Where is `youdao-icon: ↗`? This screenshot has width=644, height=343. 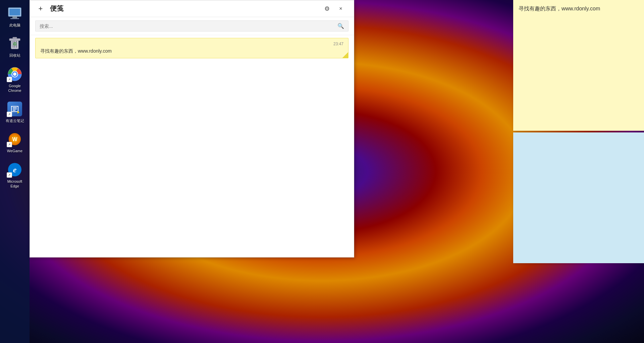
youdao-icon: ↗ is located at coordinates (15, 109).